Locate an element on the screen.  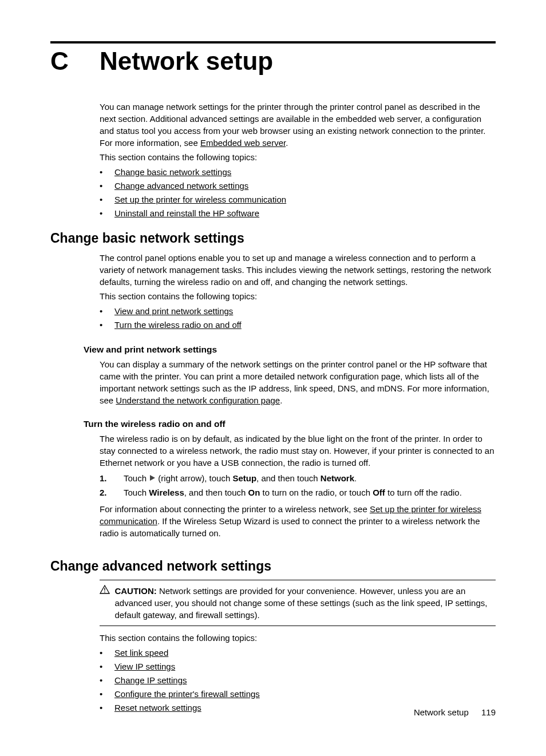
chapter-header: C Network setup is located at coordinates (273, 61).